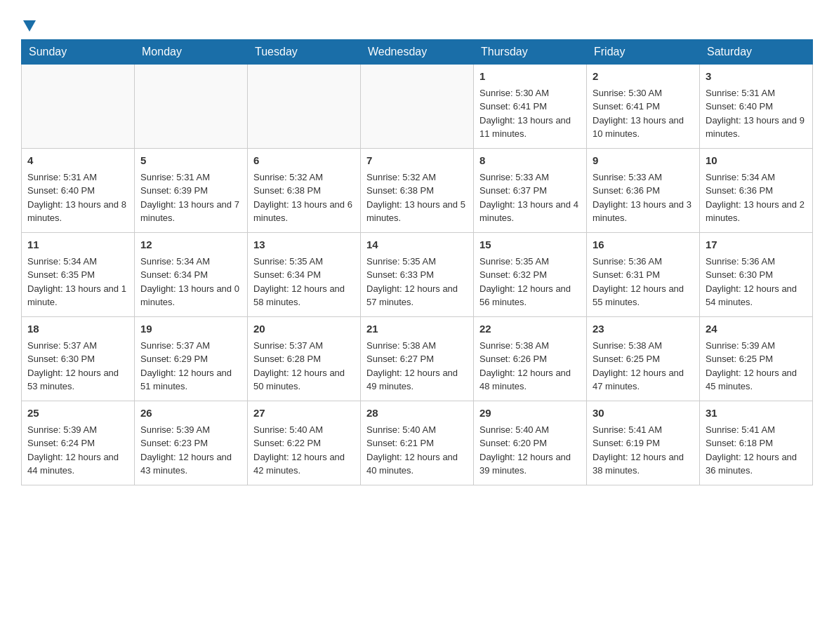  I want to click on sunset-text: Sunset: 6:24 PM, so click(61, 443).